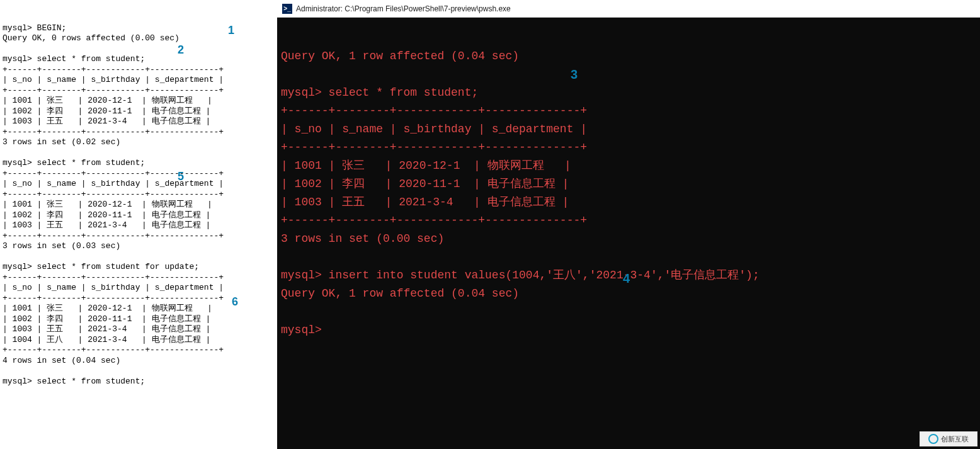  I want to click on term-line: 3 rows in set (0.03 sec), so click(62, 246).